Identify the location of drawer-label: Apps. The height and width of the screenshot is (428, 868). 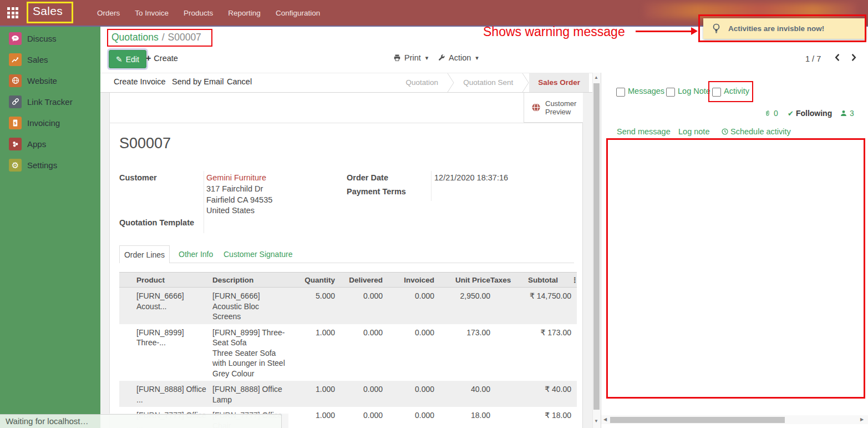
(37, 144).